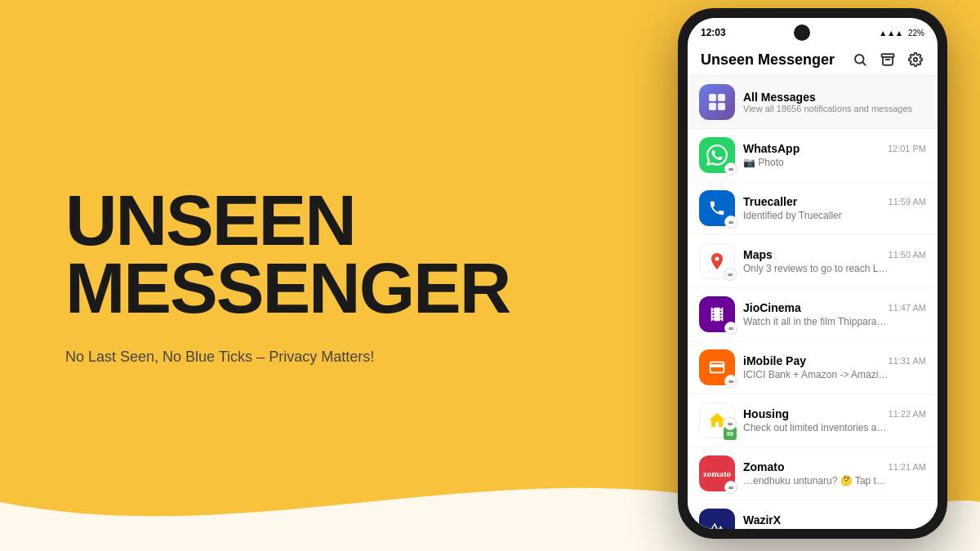 The width and height of the screenshot is (980, 551). I want to click on app-name: JioCinema, so click(773, 308).